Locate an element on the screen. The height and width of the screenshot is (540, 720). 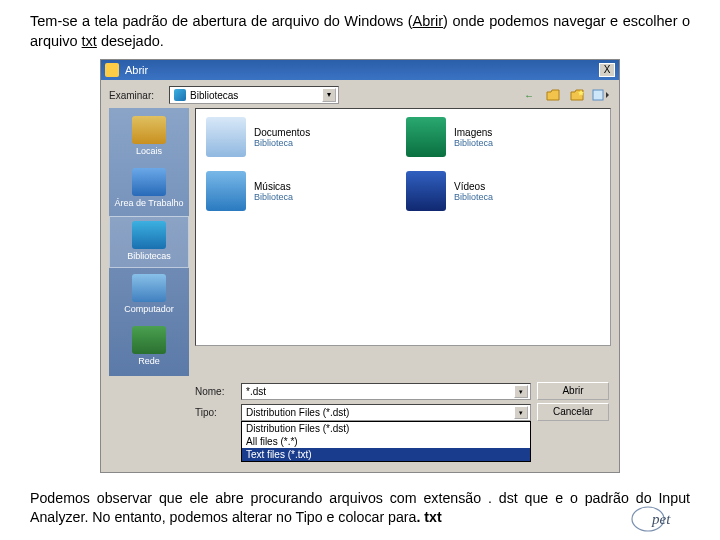
sidebar-item-locais: Locais is located at coordinates (149, 137).